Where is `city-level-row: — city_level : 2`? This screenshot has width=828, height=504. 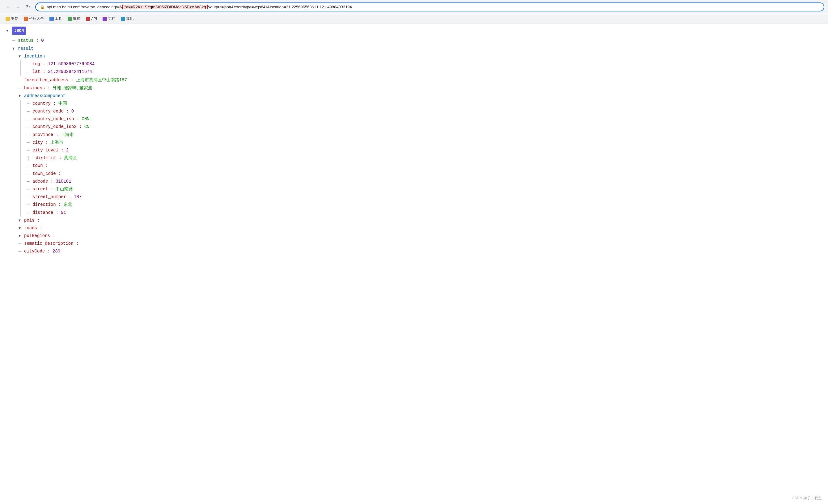 city-level-row: — city_level : 2 is located at coordinates (424, 151).